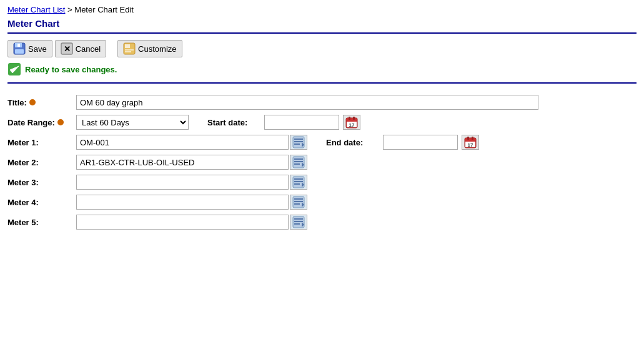  Describe the element at coordinates (182, 142) in the screenshot. I see `meter1-input` at that location.